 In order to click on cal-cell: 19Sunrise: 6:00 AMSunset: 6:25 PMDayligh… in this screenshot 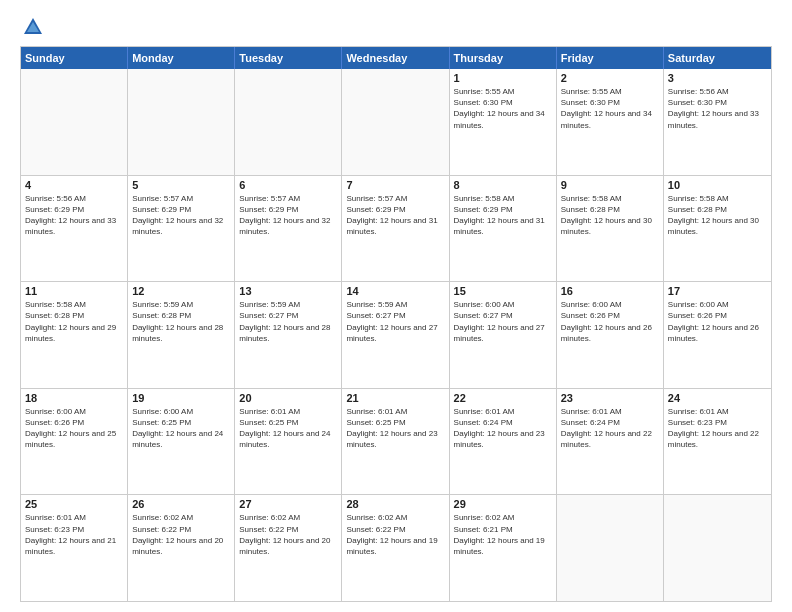, I will do `click(182, 442)`.